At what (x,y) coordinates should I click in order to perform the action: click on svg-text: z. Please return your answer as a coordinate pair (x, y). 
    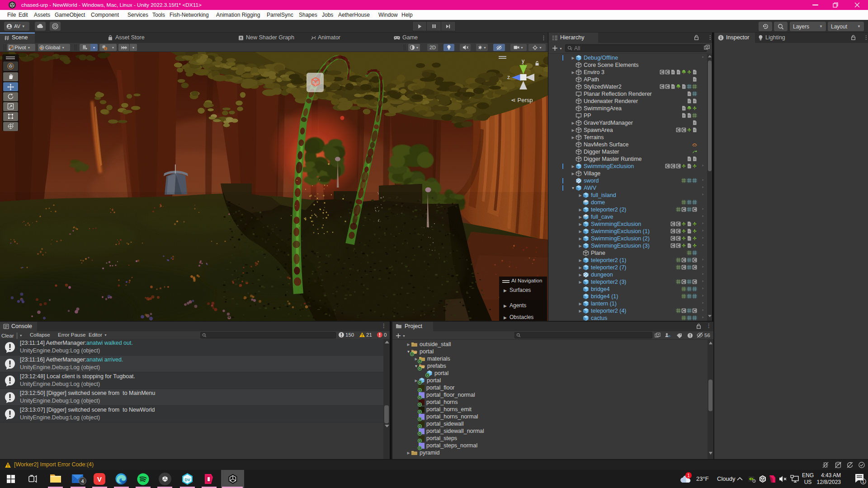
    Looking at the image, I should click on (509, 77).